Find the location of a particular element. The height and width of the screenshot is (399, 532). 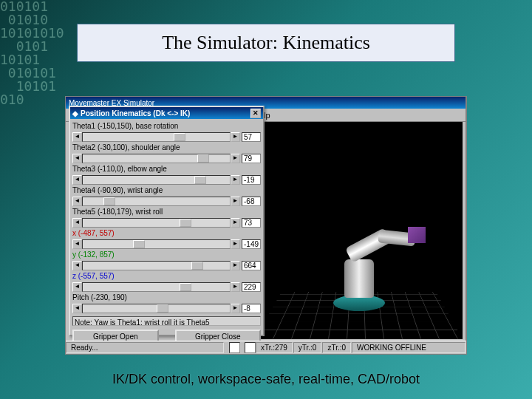

param-slider: ◄►57 is located at coordinates (167, 137).